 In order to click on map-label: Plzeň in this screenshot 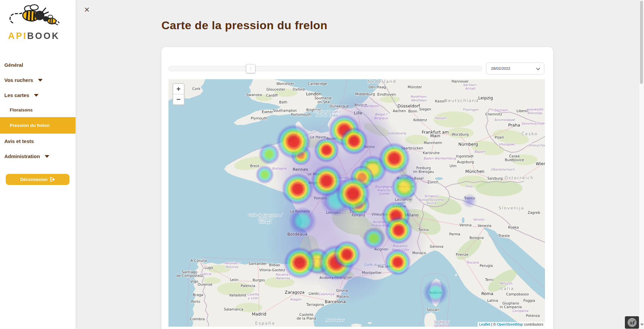, I will do `click(499, 137)`.